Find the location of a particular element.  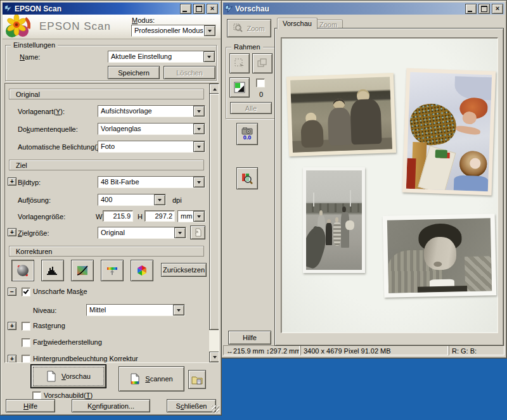

dpi-unit-label: dpi is located at coordinates (177, 200).